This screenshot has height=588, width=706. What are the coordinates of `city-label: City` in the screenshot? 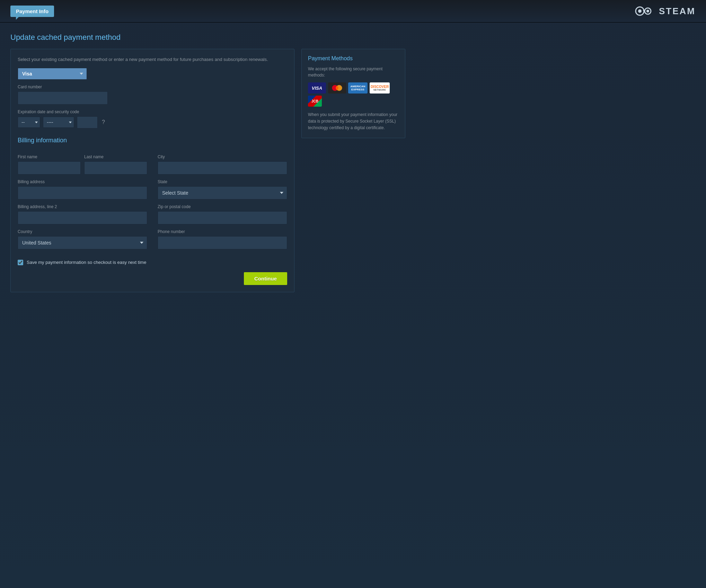 It's located at (222, 157).